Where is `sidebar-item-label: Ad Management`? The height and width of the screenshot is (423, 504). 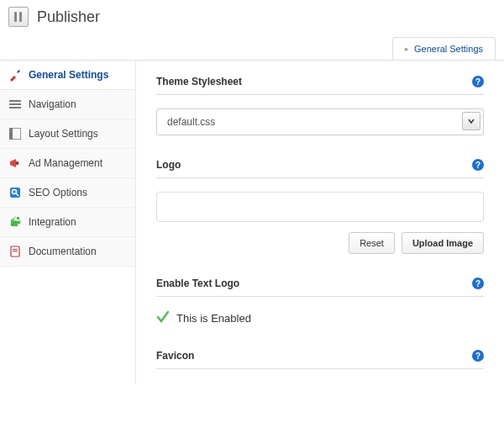
sidebar-item-label: Ad Management is located at coordinates (66, 163).